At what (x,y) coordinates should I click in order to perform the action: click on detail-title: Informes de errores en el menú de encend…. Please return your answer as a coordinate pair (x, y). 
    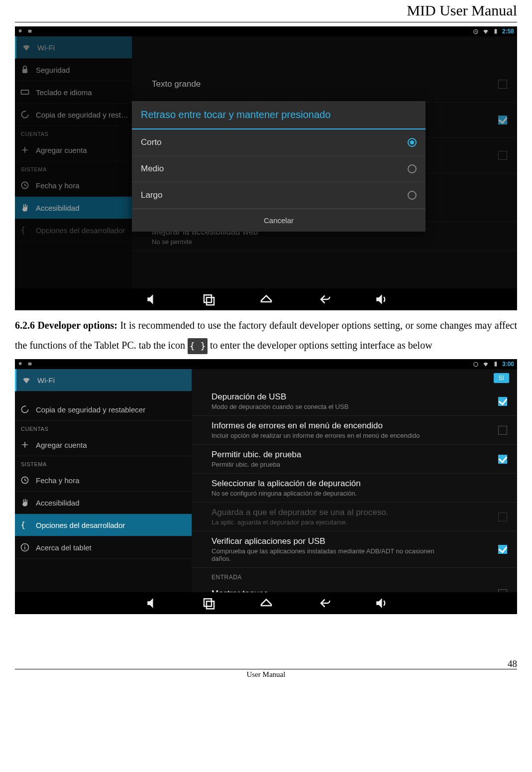
    Looking at the image, I should click on (316, 426).